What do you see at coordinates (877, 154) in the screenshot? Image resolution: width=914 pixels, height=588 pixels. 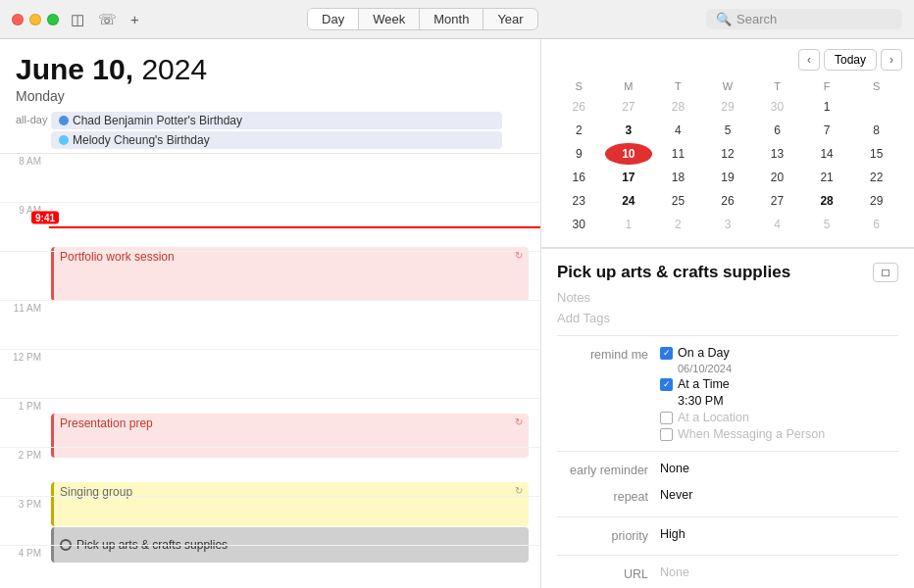 I see `mini-cal-day: 15` at bounding box center [877, 154].